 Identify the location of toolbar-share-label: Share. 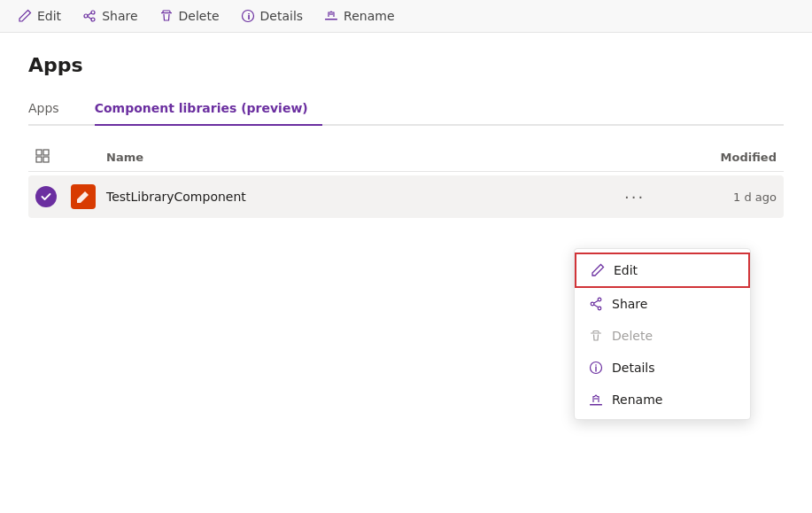
(120, 16).